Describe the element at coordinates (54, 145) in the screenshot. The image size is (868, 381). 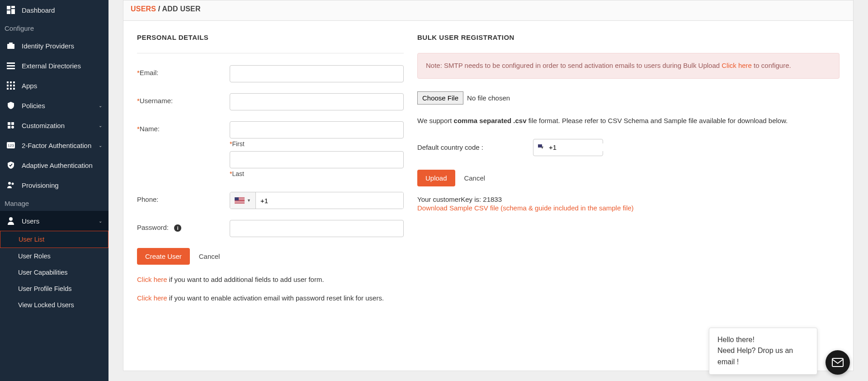
I see `nav-2fa: 123 2-Factor Authentication ⌄` at that location.